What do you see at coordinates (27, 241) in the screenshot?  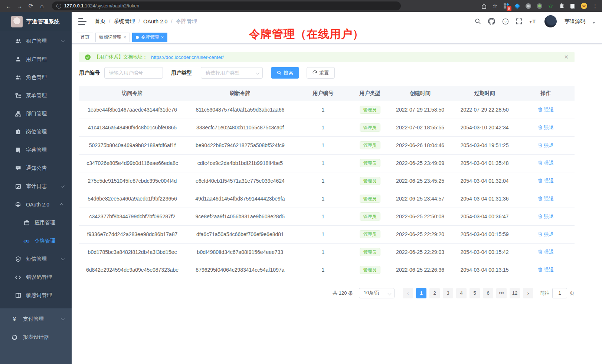 I see `svg-text: ((A))` at bounding box center [27, 241].